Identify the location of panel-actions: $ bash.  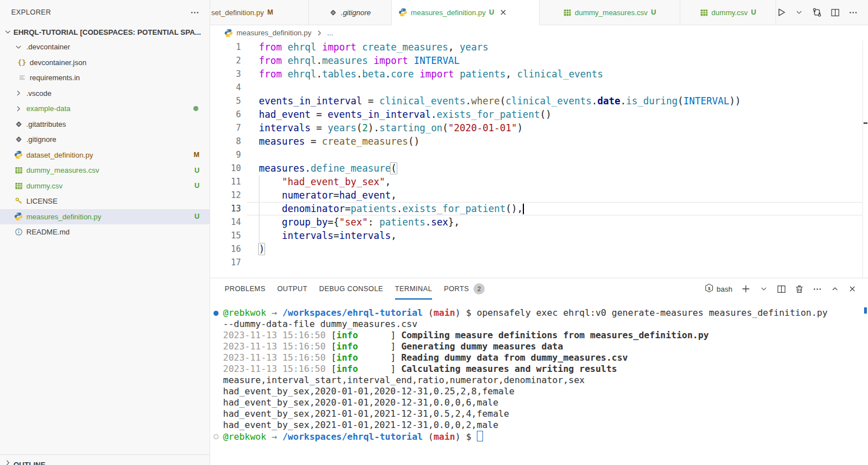
(786, 289).